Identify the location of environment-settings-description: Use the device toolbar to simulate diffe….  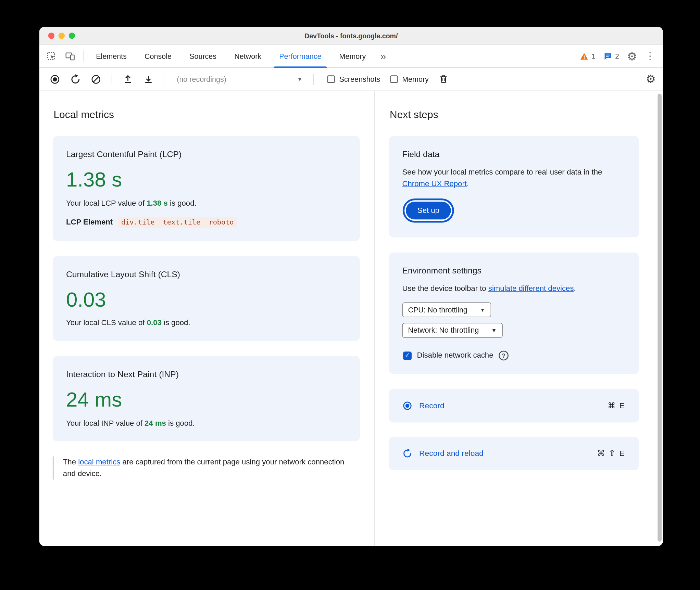
(514, 288).